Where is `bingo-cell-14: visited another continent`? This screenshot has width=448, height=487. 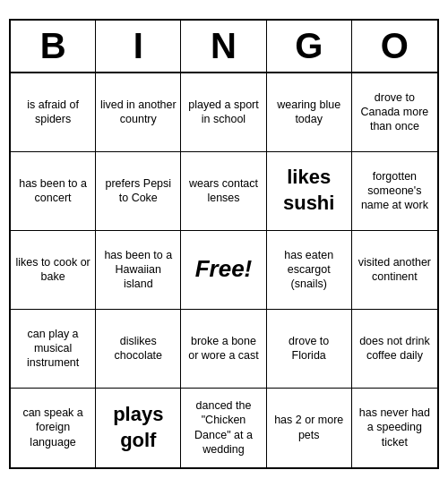
bingo-cell-14: visited another continent is located at coordinates (394, 270).